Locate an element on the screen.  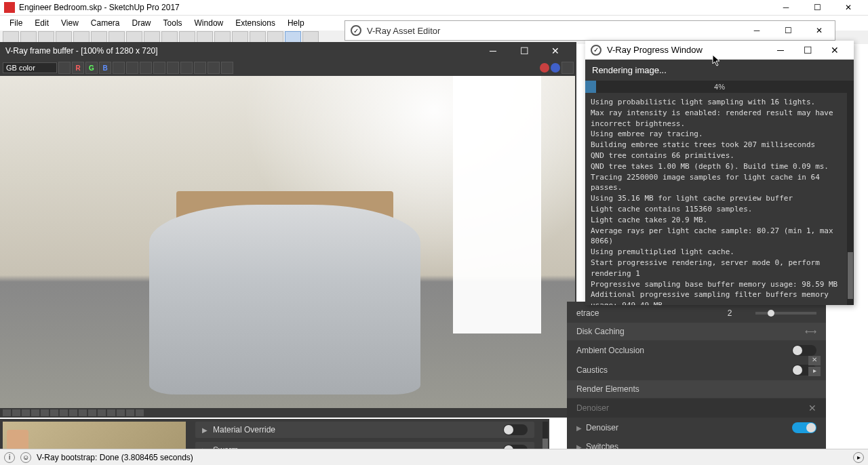
menu-edit: Edit is located at coordinates (42, 23).